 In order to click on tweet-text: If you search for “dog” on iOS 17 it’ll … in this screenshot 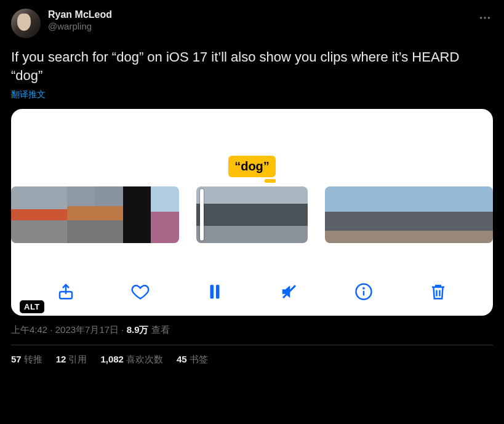, I will do `click(252, 66)`.